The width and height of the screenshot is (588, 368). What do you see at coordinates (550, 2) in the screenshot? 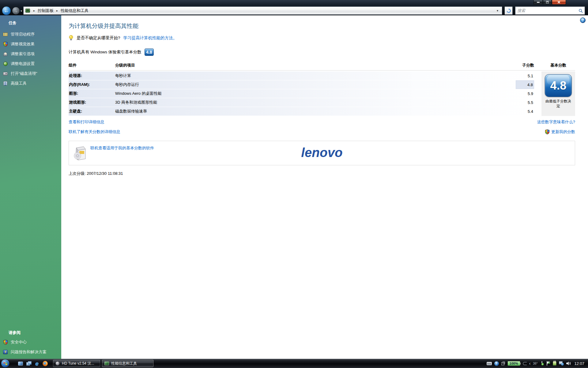
I see `window-controls` at bounding box center [550, 2].